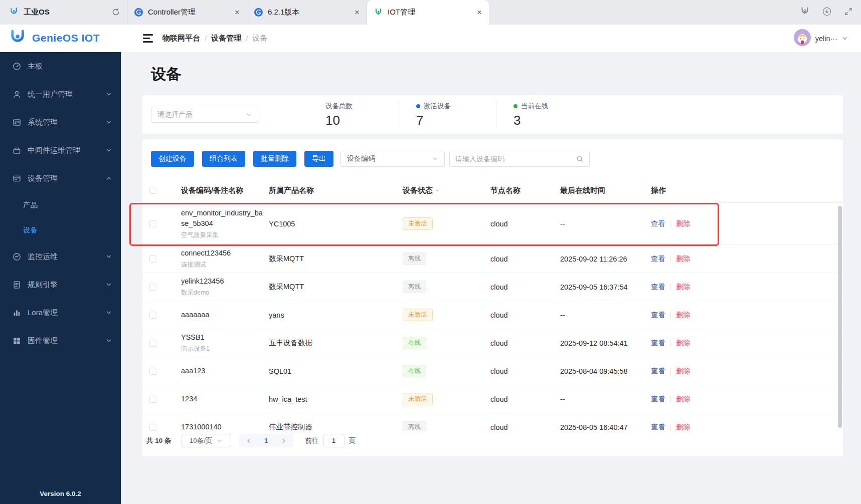 Image resolution: width=861 pixels, height=504 pixels. Describe the element at coordinates (492, 190) in the screenshot. I see `table-header: 设备编码/备注名称 所属产品名称 设备状态 节点名称 最后在线时间 操作` at that location.